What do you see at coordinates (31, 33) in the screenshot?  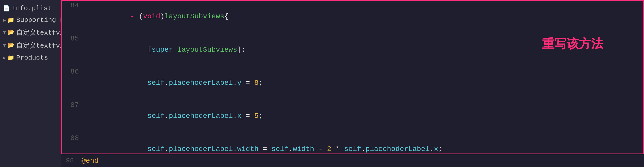 I see `sidebar-item-textview-tests: ▼ 📂 自定义textfviewTests` at bounding box center [31, 33].